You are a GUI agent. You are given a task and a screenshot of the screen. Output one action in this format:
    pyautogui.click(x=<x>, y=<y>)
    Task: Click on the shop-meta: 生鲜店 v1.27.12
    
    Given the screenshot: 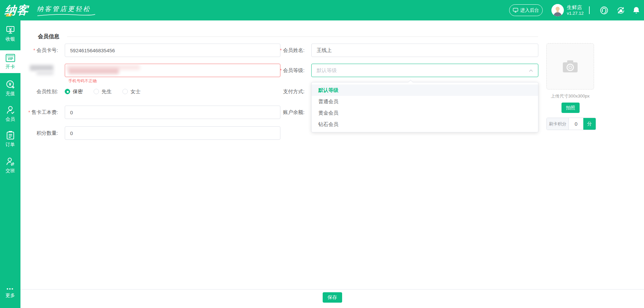 What is the action you would take?
    pyautogui.click(x=575, y=10)
    